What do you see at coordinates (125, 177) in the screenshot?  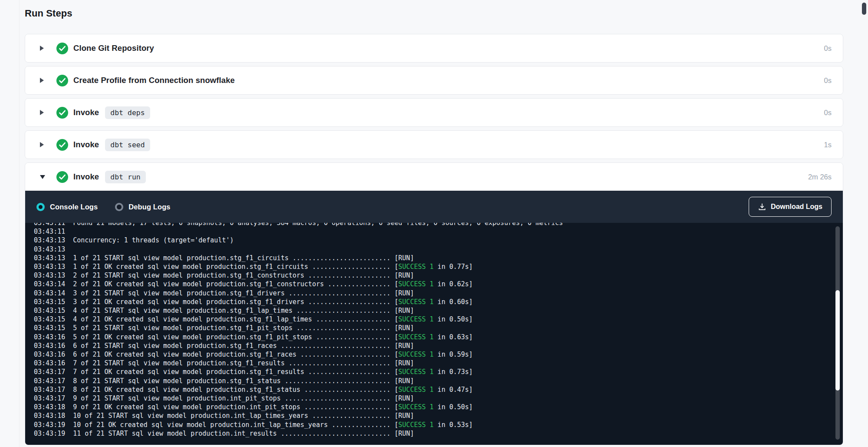 I see `step-command-chip: dbt run` at bounding box center [125, 177].